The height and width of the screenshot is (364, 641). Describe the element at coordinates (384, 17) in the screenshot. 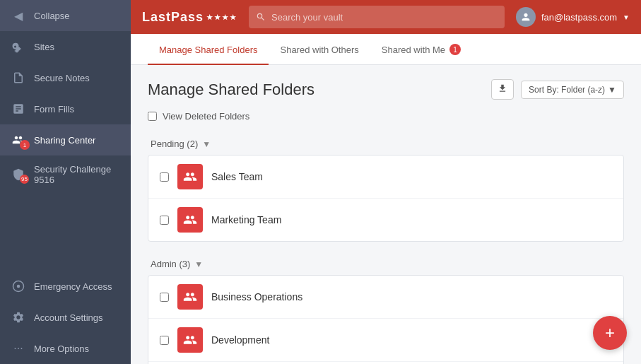

I see `search-input` at that location.